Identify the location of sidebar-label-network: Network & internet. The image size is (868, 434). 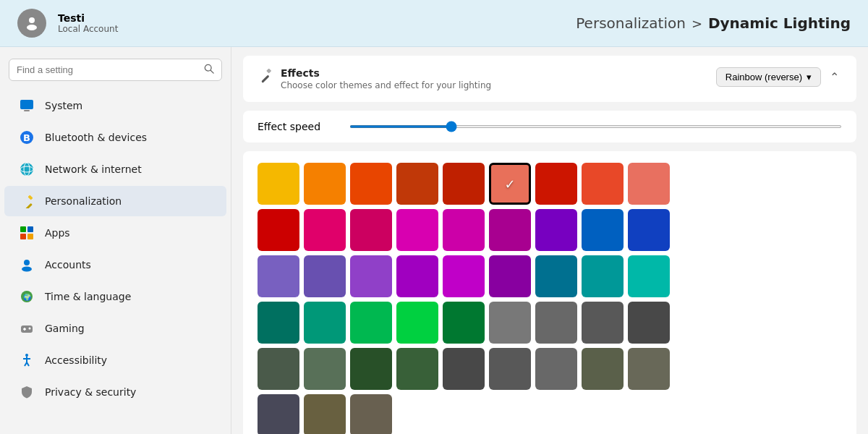
(93, 169).